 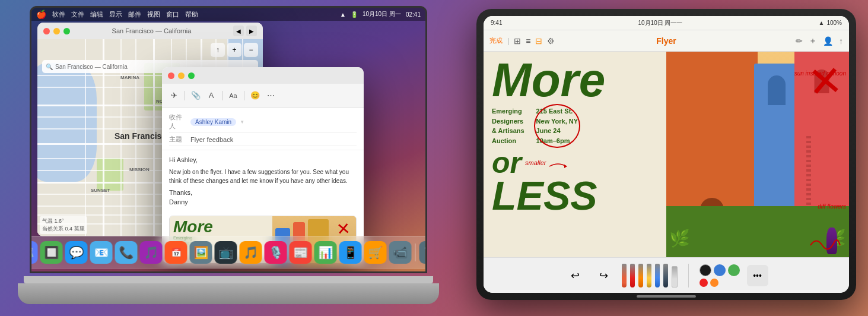 What do you see at coordinates (825, 242) in the screenshot?
I see `squiggle-annotation` at bounding box center [825, 242].